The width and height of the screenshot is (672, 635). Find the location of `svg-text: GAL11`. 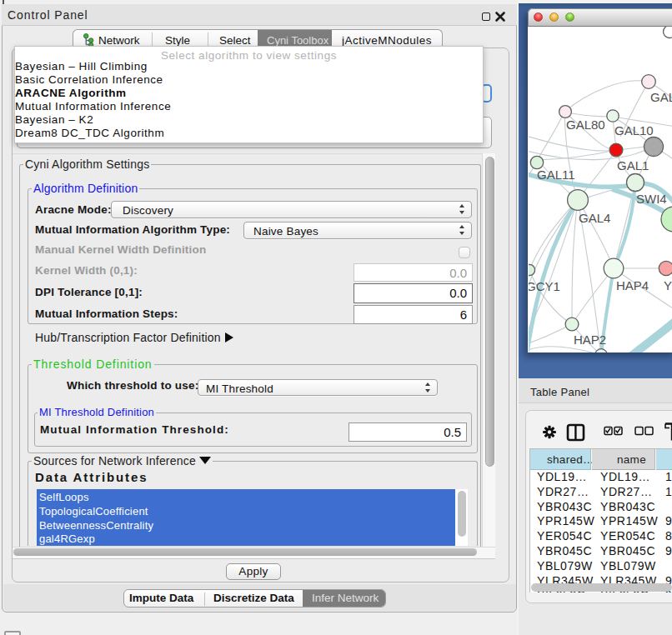

svg-text: GAL11 is located at coordinates (556, 175).